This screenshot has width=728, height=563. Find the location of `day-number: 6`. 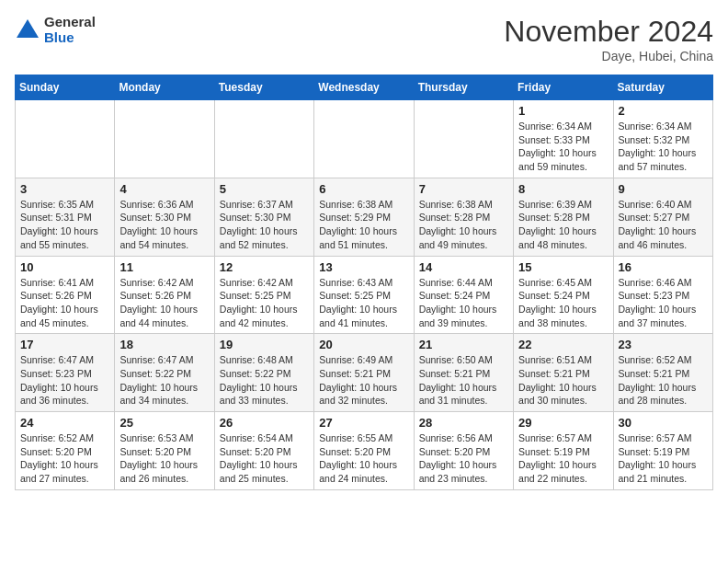

day-number: 6 is located at coordinates (364, 190).